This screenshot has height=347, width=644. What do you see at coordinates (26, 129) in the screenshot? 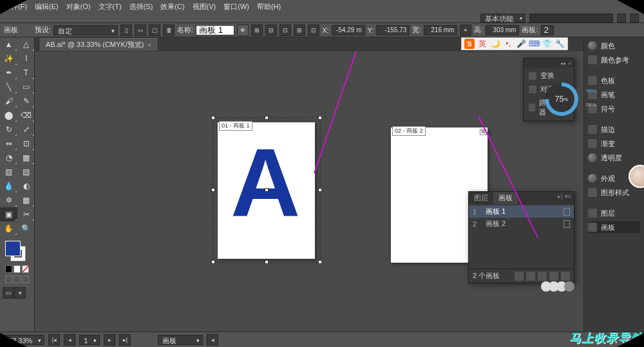
I see `scale-tool-icon: ⤢` at bounding box center [26, 129].